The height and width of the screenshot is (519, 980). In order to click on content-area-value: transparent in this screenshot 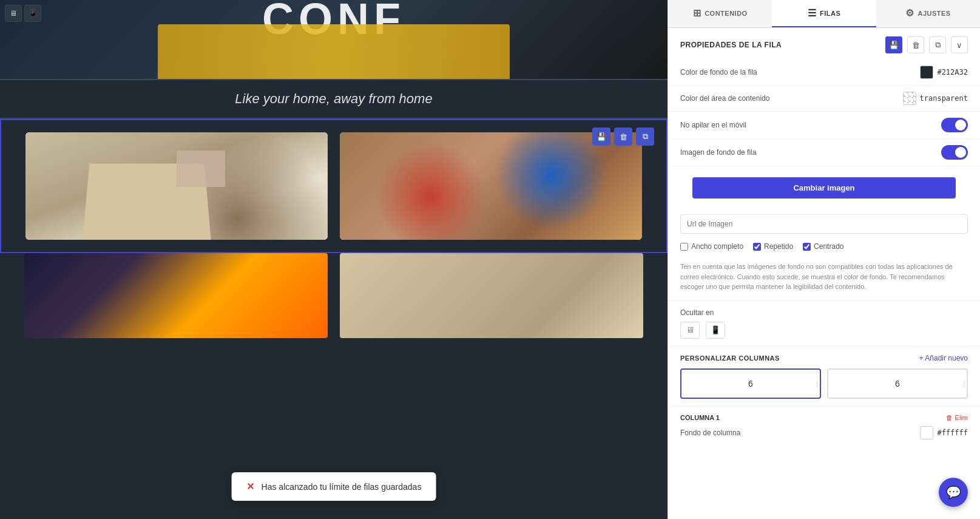, I will do `click(936, 98)`.